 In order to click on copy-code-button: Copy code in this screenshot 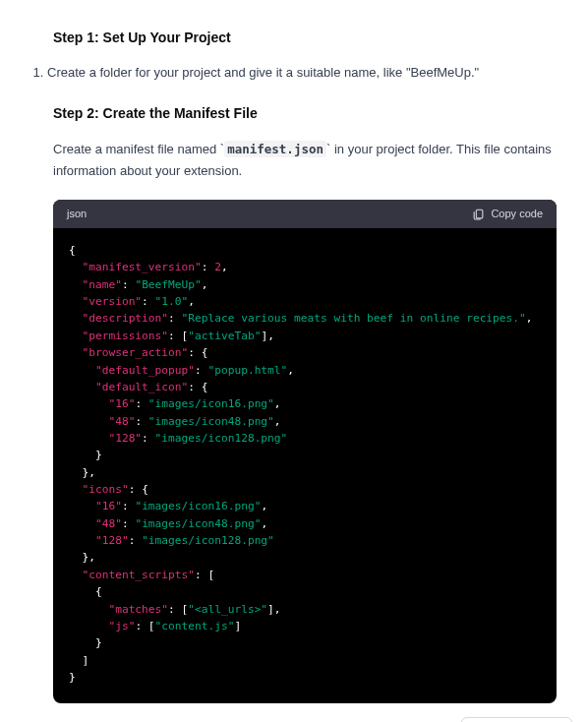, I will do `click(507, 214)`.